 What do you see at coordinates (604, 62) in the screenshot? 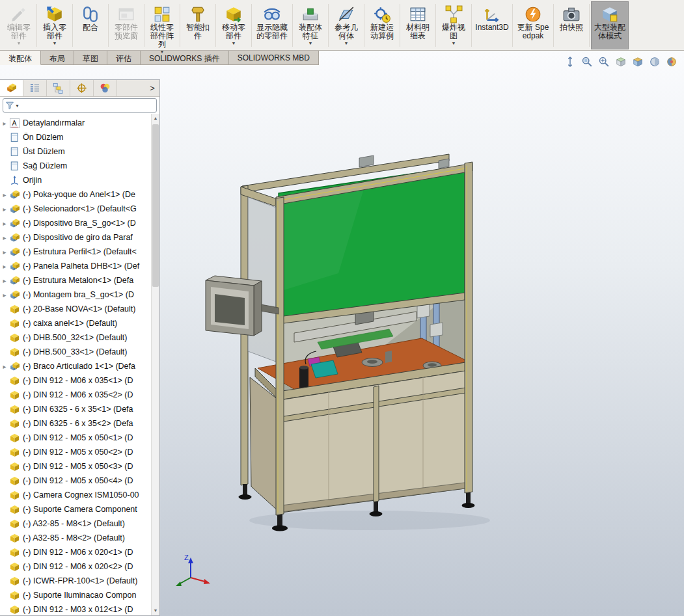
I see `zoom-area-icon` at bounding box center [604, 62].